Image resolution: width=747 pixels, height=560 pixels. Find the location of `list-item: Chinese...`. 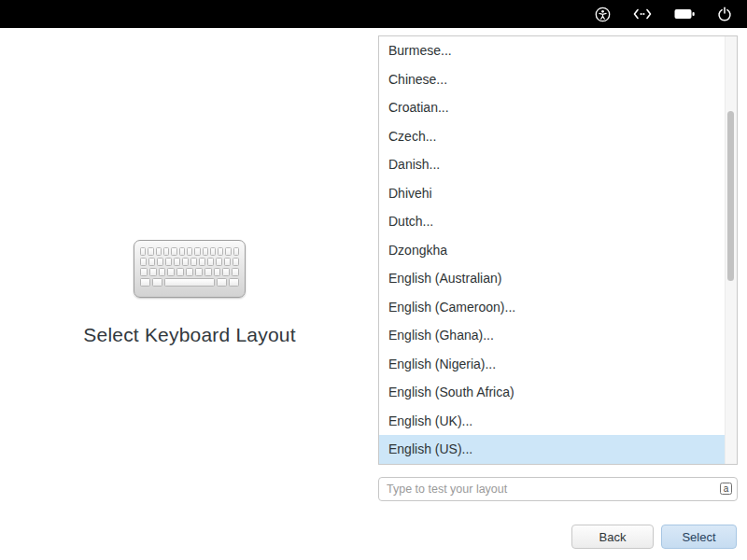

list-item: Chinese... is located at coordinates (558, 80).